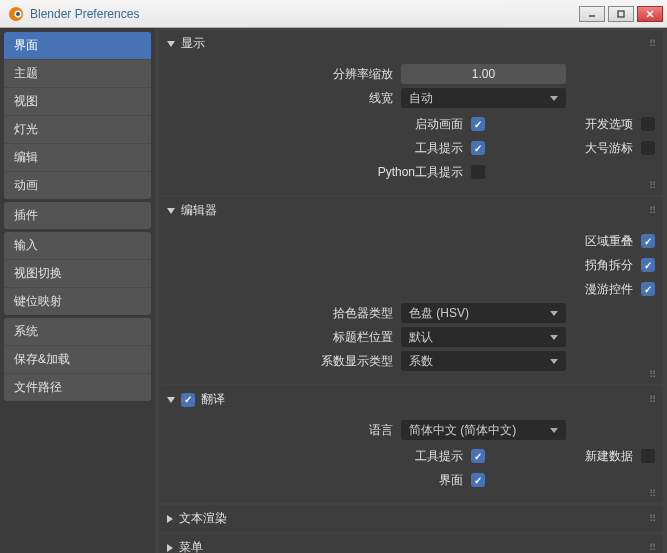 This screenshot has height=553, width=667. I want to click on label-nav-controls: 漫游控件, so click(609, 290).